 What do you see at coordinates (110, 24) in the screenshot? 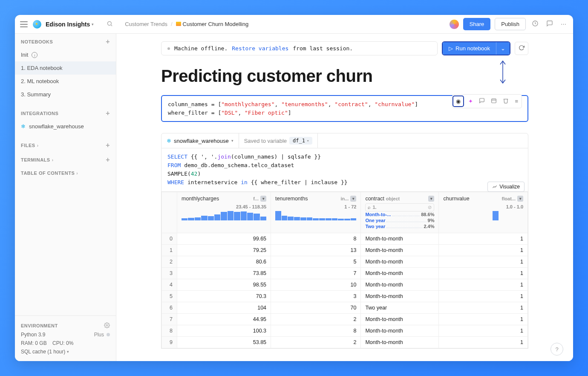
I see `search-icon` at bounding box center [110, 24].